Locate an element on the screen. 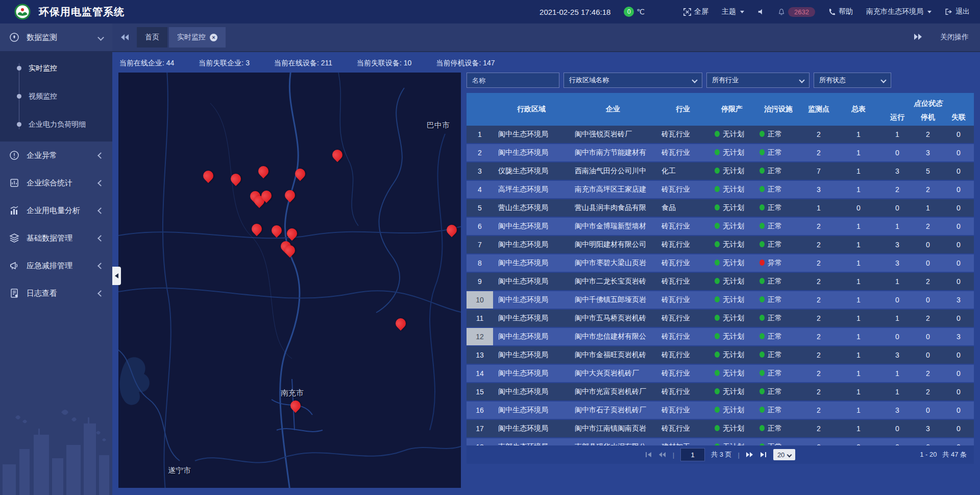 This screenshot has width=980, height=495. table-row: 17阆中生态环境局阆中市江南镇阆南页岩砖瓦行业无计划正常21030 is located at coordinates (720, 429).